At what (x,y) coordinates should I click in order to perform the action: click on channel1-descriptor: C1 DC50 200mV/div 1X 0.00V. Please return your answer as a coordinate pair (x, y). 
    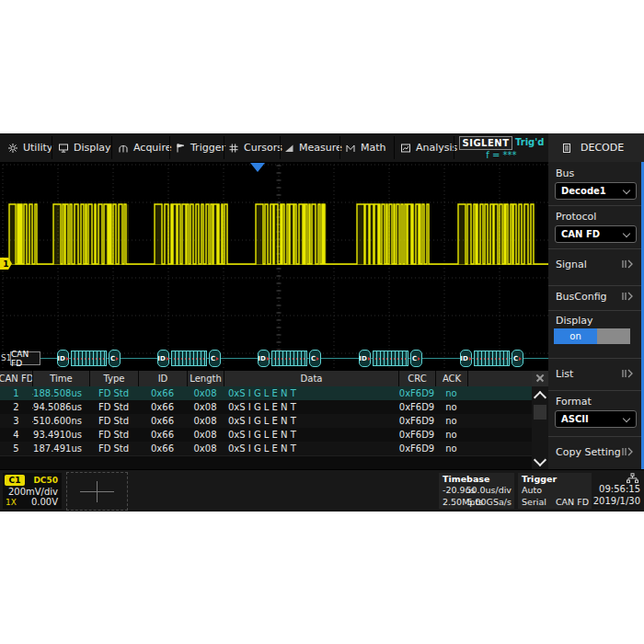
    Looking at the image, I should click on (32, 491).